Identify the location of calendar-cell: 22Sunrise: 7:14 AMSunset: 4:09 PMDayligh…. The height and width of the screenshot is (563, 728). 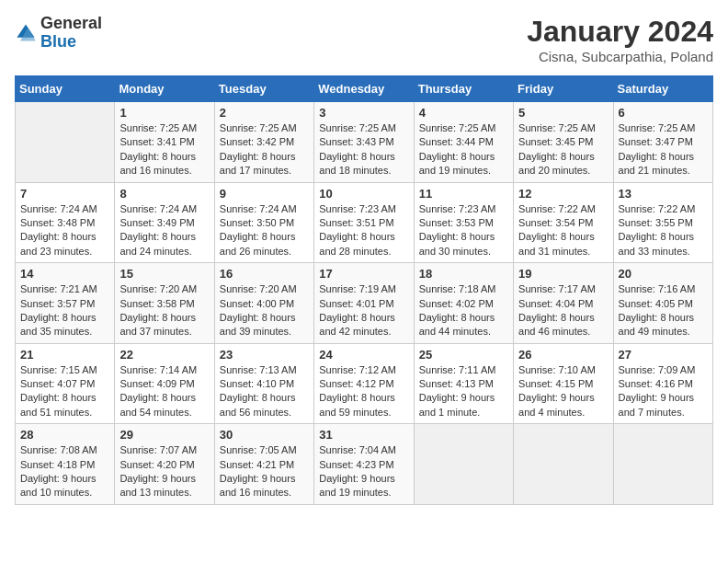
(165, 384).